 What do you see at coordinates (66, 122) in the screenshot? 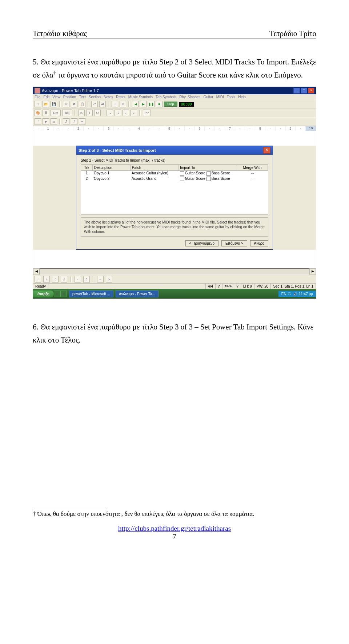
I see `bend-icon: ⤴` at bounding box center [66, 122].